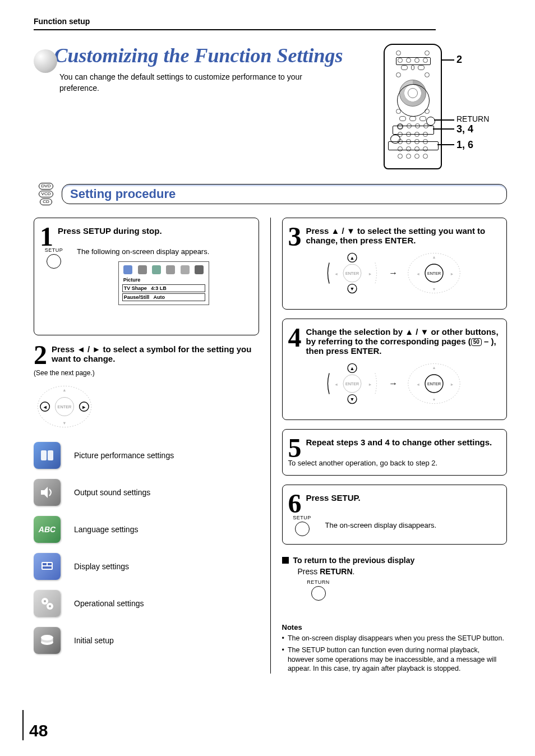 This screenshot has width=535, height=756. I want to click on dpad-enter-icon: ENTER ▲ ▼ ◄ ►, so click(434, 384).